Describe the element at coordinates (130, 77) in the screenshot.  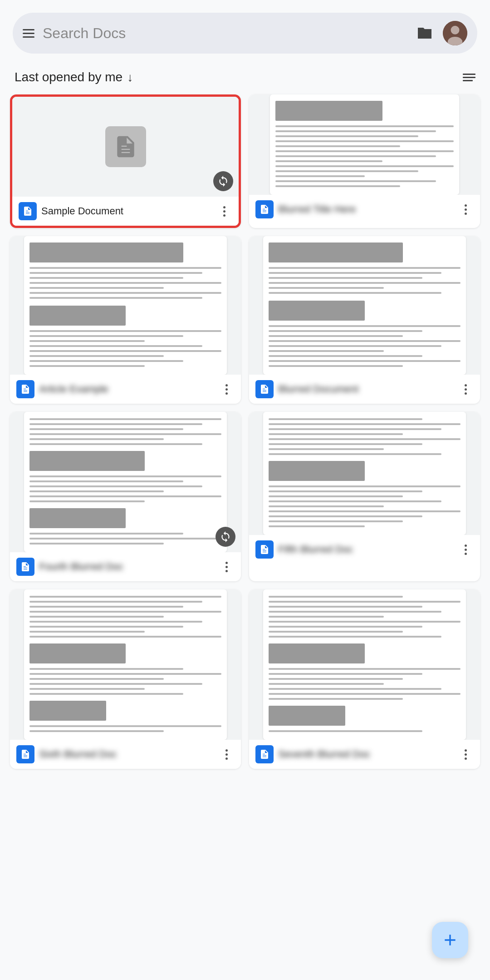
I see `sort-arrow-icon: ↓` at that location.